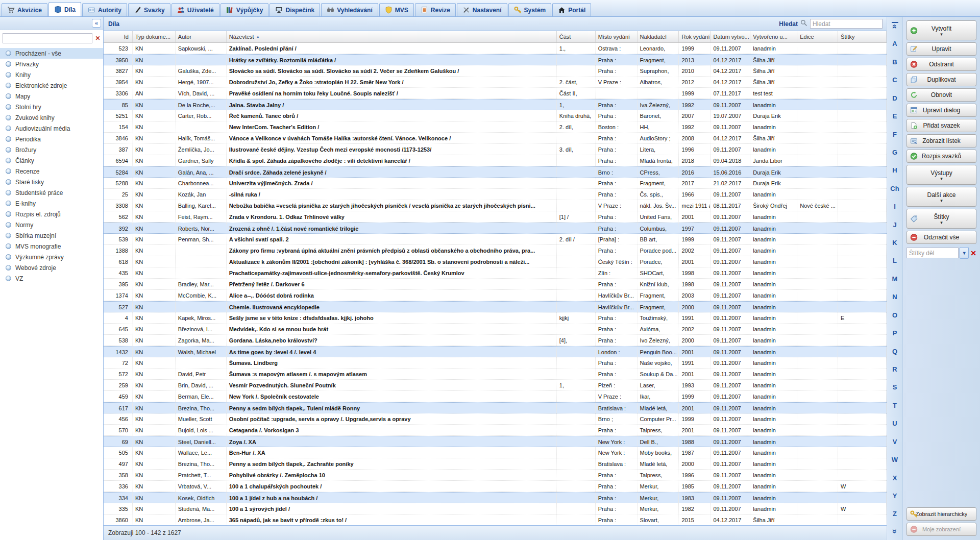 This screenshot has height=540, width=980. I want to click on alphabet-letter-h: H, so click(894, 170).